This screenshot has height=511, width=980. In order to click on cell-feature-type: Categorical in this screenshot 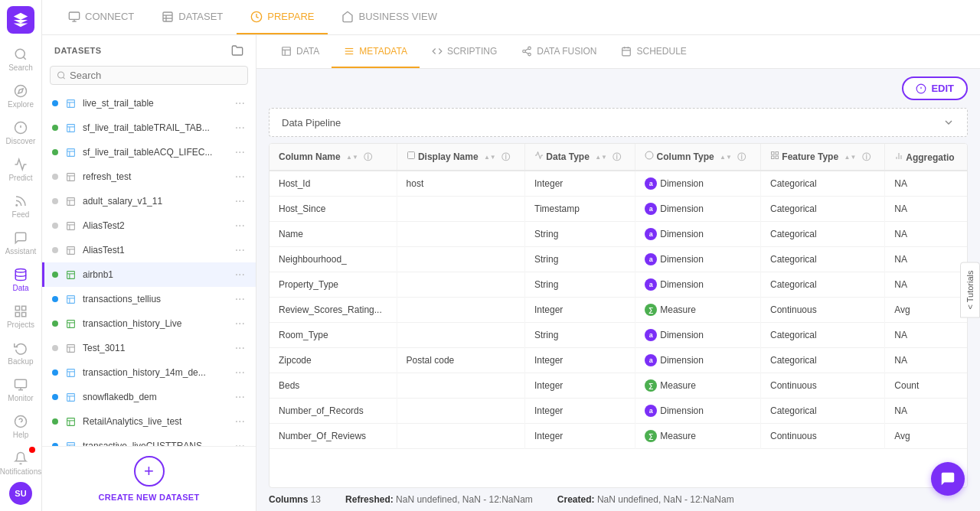, I will do `click(822, 285)`.